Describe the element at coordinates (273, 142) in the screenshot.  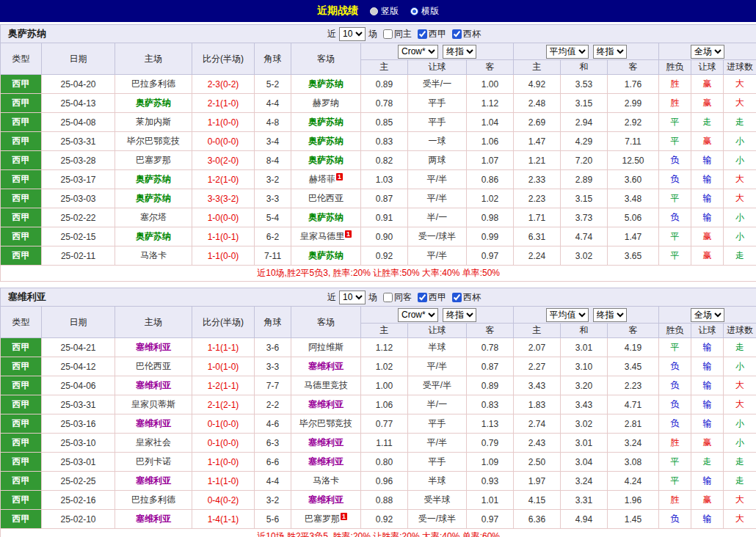
I see `corner-score: 3-4` at that location.